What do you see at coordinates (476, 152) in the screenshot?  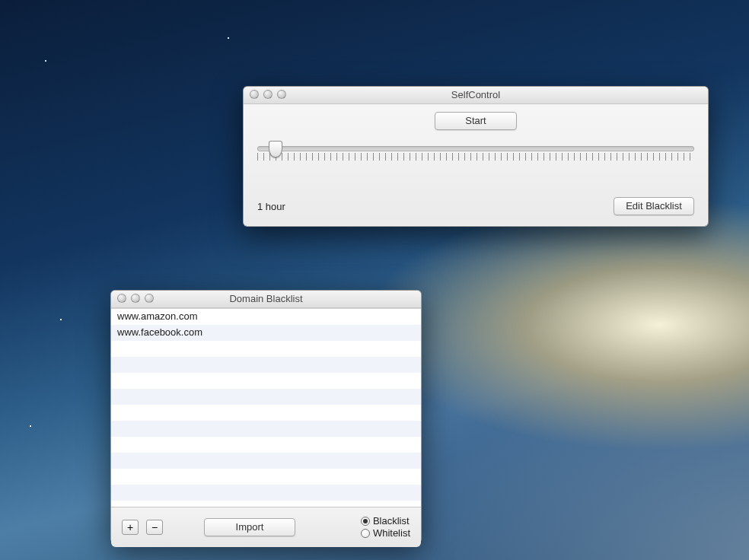 I see `duration-slider` at bounding box center [476, 152].